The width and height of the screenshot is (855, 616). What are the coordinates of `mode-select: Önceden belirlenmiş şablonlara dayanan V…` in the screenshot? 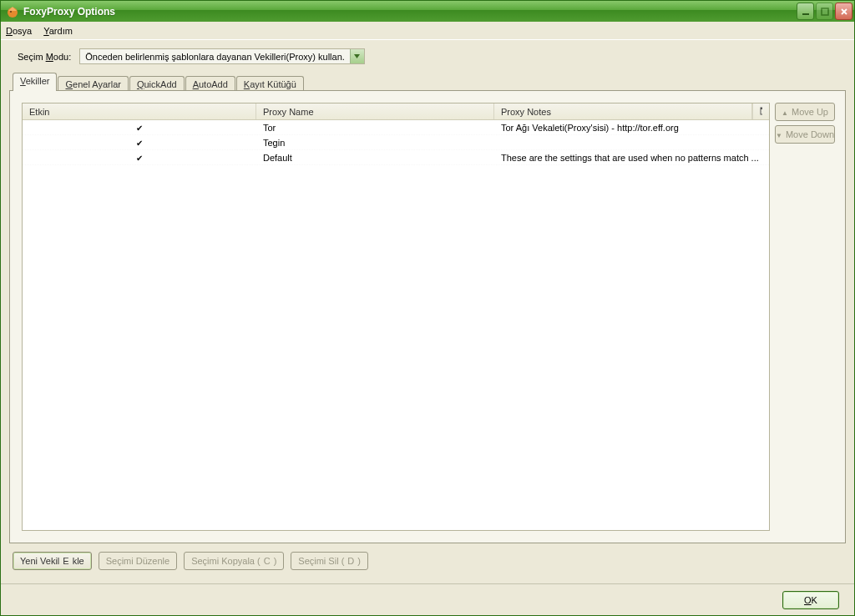 It's located at (222, 57).